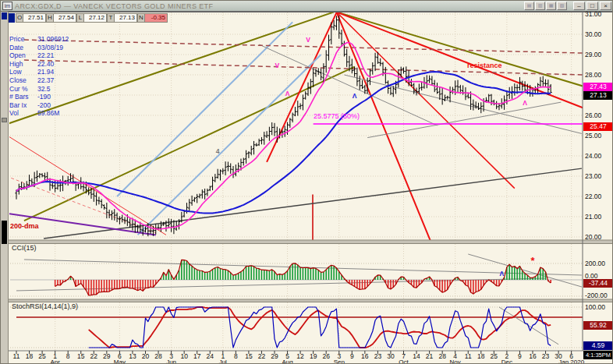  Describe the element at coordinates (300, 356) in the screenshot. I see `axis-label: 12` at that location.